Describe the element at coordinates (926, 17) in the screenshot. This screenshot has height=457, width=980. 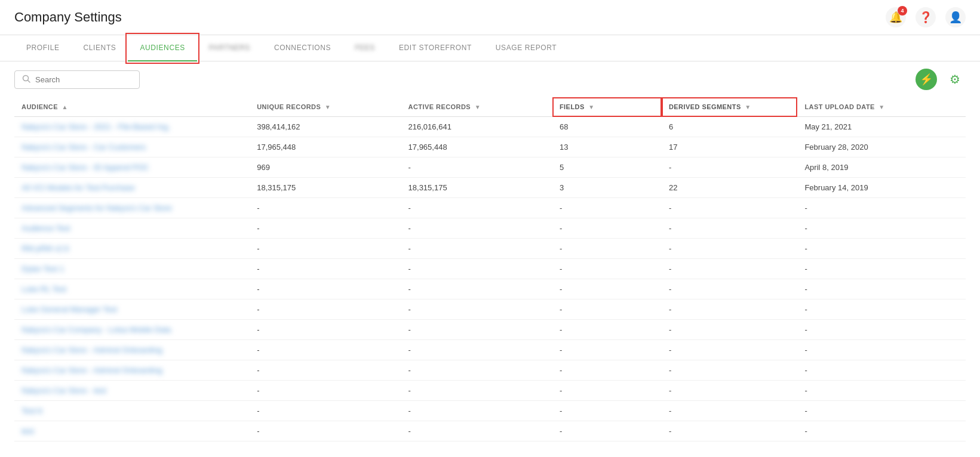
I see `help-button: ❓` at that location.